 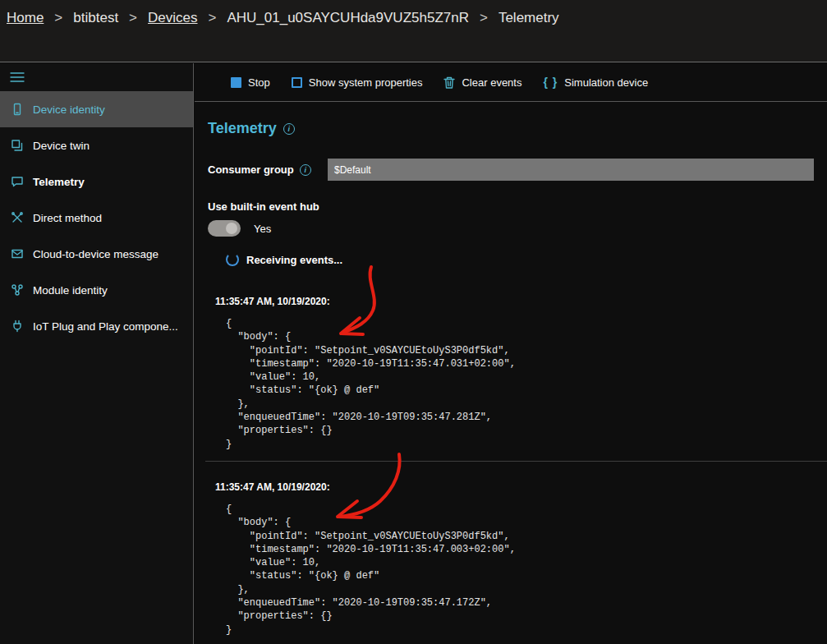 What do you see at coordinates (59, 182) in the screenshot?
I see `sidebar-item-label: Telemetry` at bounding box center [59, 182].